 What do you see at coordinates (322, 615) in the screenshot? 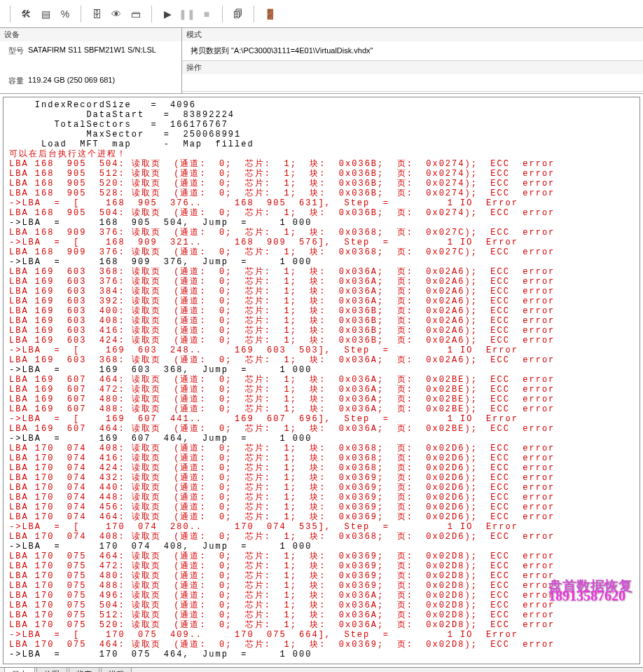
I see `log-line: LBA 170 075 512: 读取页 (通道: 0; 芯片: 1; 块: 0…` at bounding box center [322, 615].